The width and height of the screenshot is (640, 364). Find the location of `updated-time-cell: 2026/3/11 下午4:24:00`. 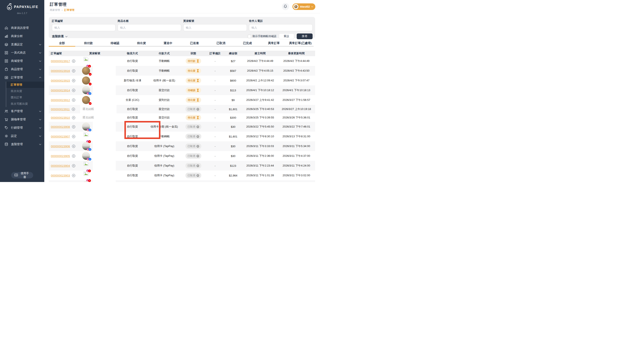

updated-time-cell: 2026/3/11 下午4:24:00 is located at coordinates (296, 166).